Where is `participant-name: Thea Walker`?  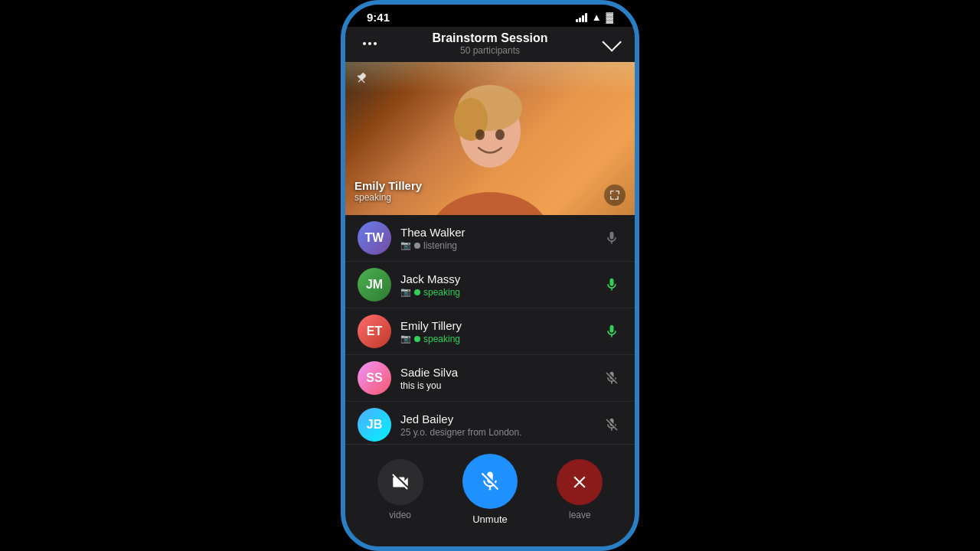
participant-name: Thea Walker is located at coordinates (496, 233).